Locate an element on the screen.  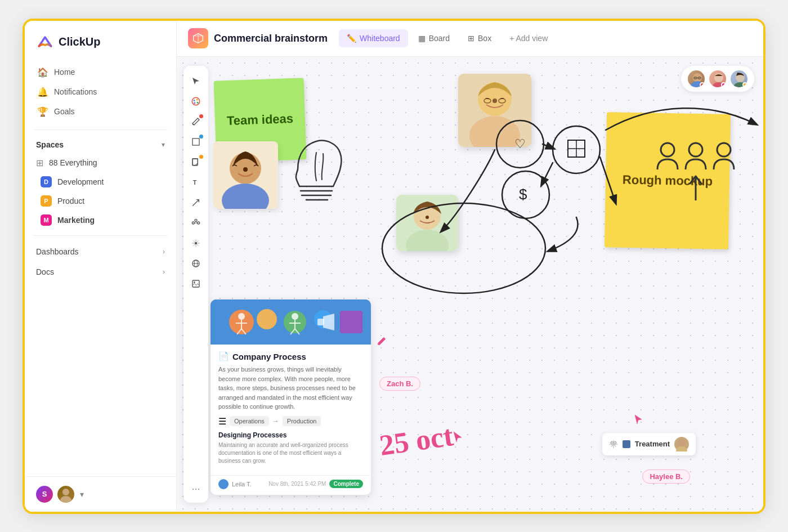
tool-connect is located at coordinates (196, 223).